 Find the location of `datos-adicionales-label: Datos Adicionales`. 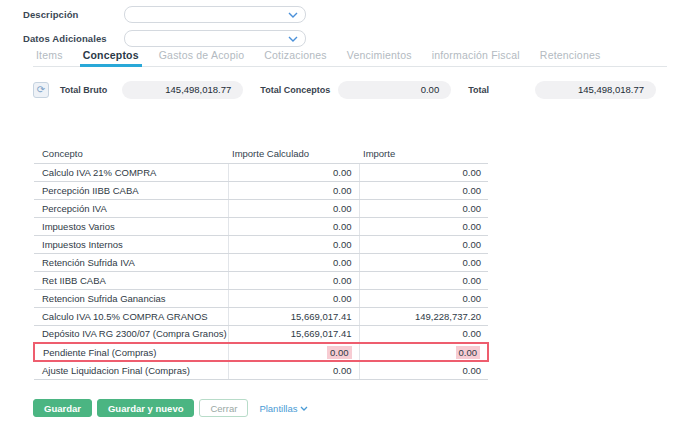

datos-adicionales-label: Datos Adicionales is located at coordinates (74, 38).